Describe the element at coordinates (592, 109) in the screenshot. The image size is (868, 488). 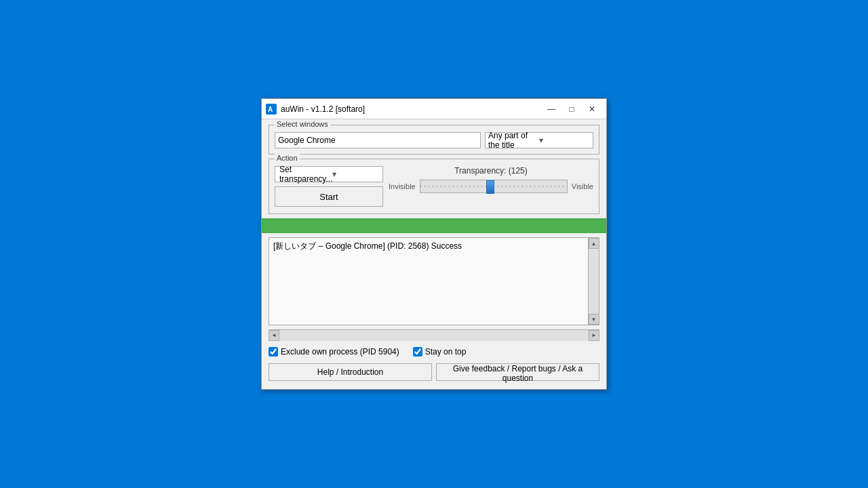
I see `close-button: ✕` at that location.